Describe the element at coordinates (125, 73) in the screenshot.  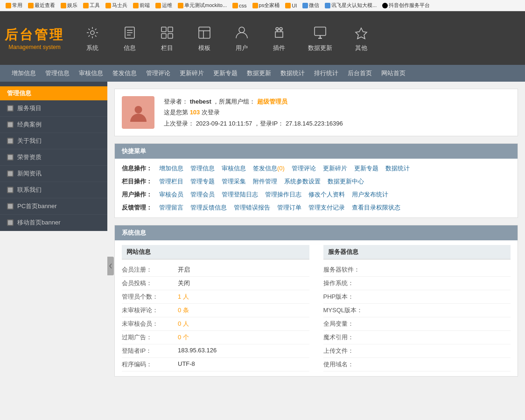
I see `secondary-nav-sign-info: 签发信息` at that location.